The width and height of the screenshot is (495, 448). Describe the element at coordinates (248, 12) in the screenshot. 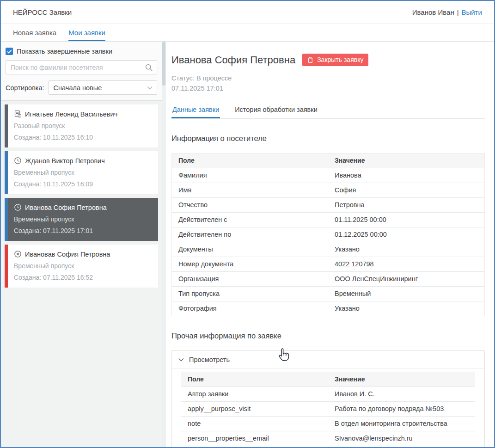

I see `app-header: НЕЙРОСС Заявки Иванов Иван | Выйти` at that location.